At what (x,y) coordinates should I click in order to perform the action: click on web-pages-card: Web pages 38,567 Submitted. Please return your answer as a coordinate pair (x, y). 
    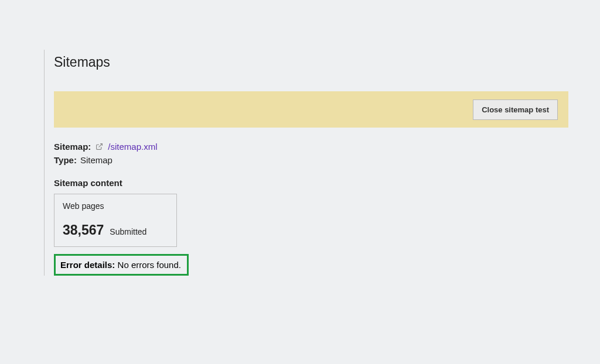
    Looking at the image, I should click on (115, 220).